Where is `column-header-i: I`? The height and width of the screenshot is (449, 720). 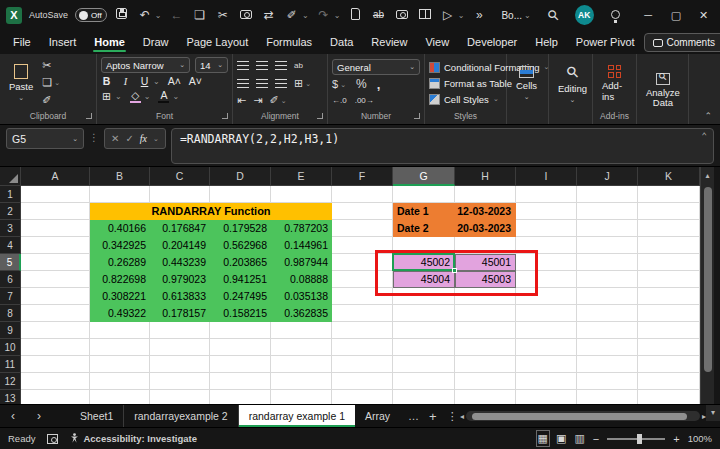
column-header-i: I is located at coordinates (546, 176).